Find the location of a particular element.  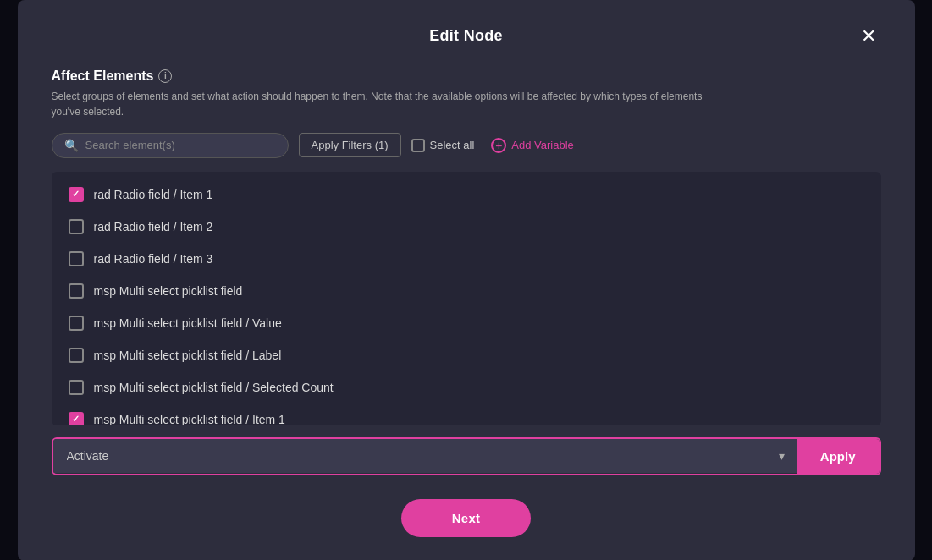

modal-header: Edit Node ✕ is located at coordinates (466, 36).